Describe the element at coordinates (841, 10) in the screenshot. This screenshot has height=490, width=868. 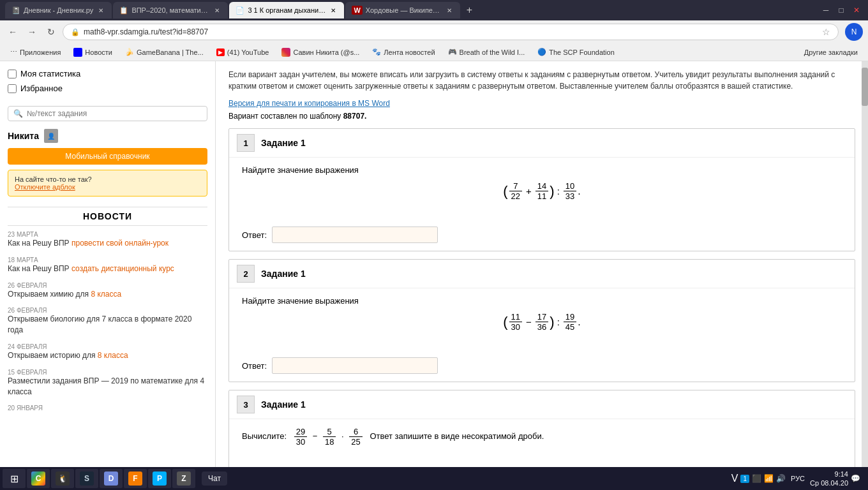
I see `maximize-button: □` at that location.